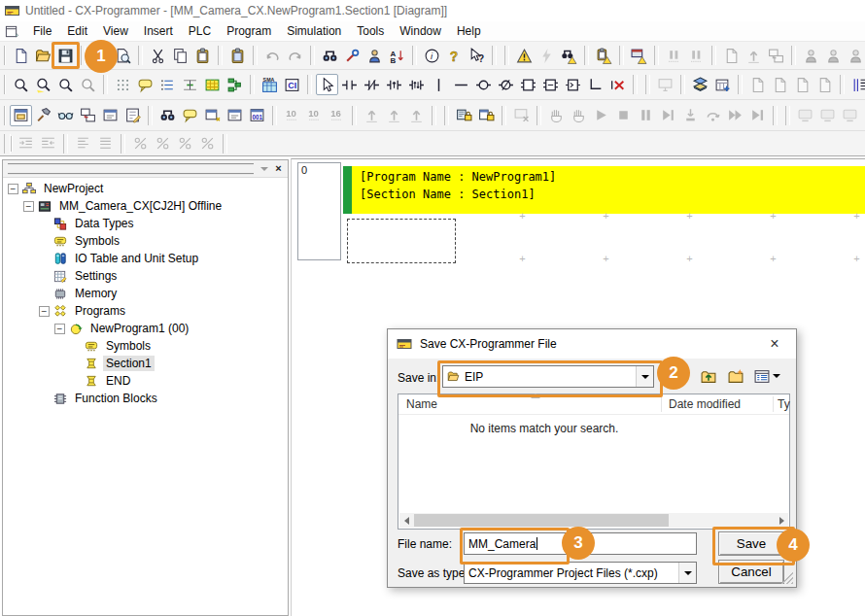  What do you see at coordinates (432, 55) in the screenshot?
I see `about-button` at bounding box center [432, 55].